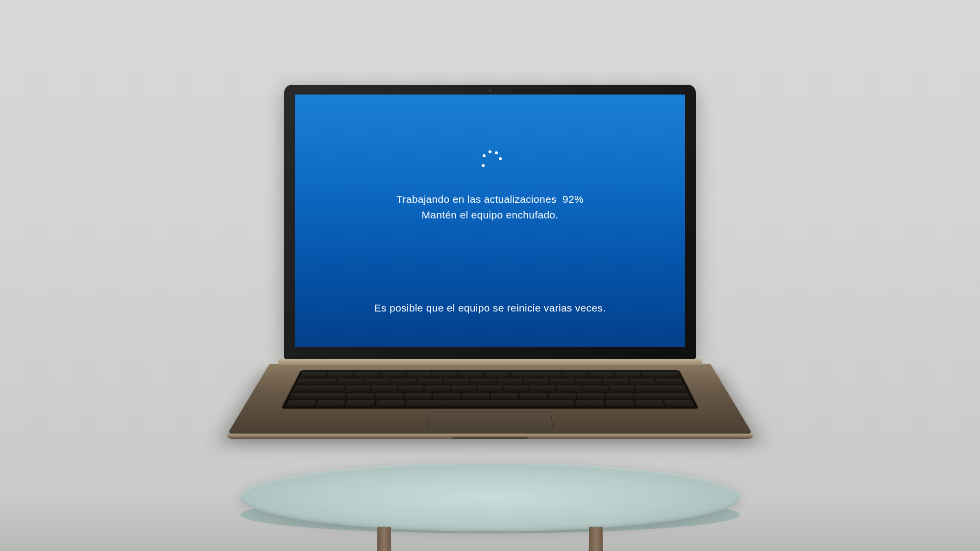  I want to click on camera-icon, so click(490, 91).